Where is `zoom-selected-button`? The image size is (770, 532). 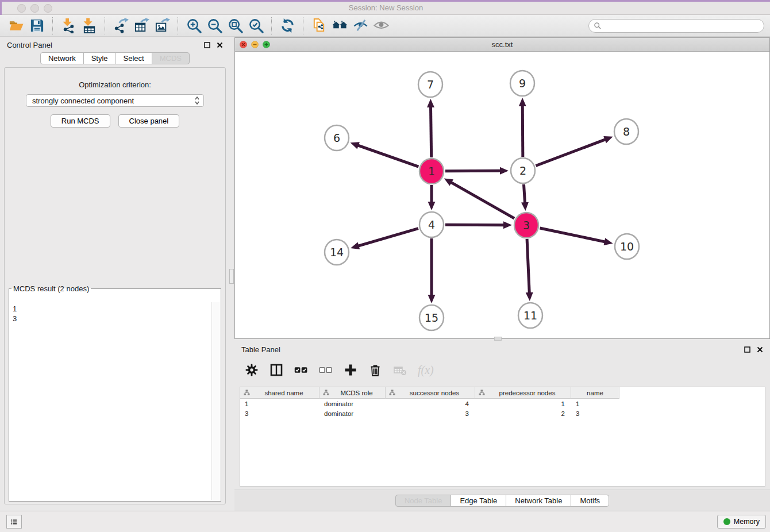
zoom-selected-button is located at coordinates (256, 26).